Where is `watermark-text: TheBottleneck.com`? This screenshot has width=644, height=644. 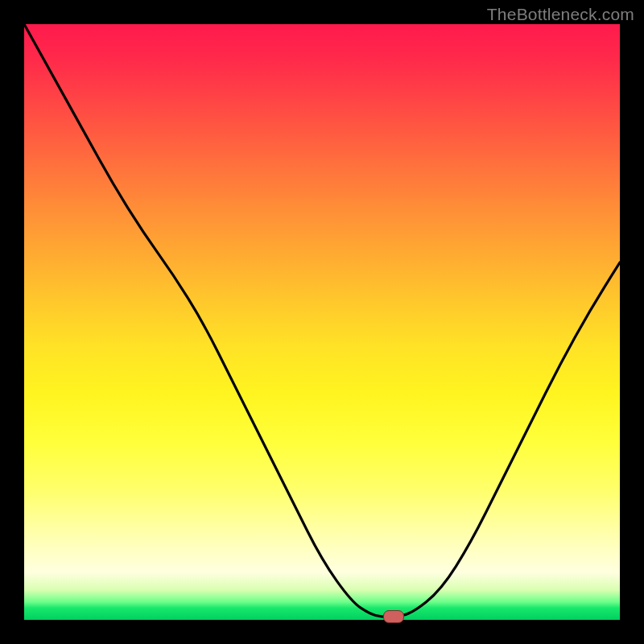 watermark-text: TheBottleneck.com is located at coordinates (560, 14).